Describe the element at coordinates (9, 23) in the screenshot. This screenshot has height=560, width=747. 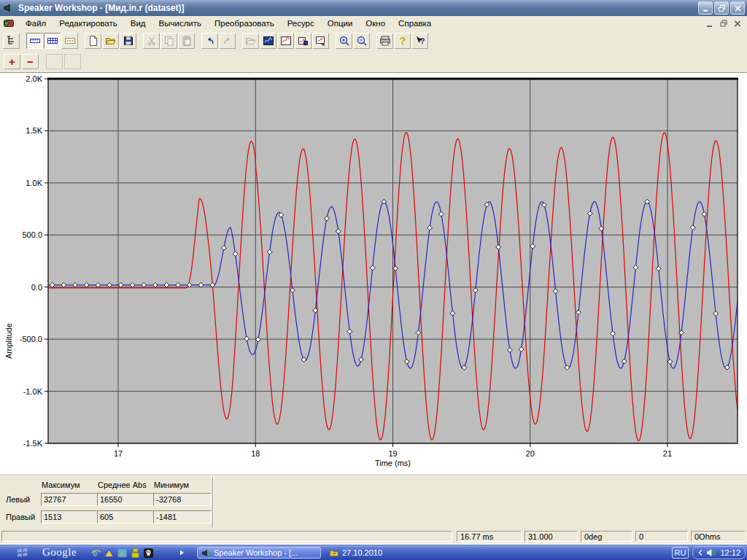
I see `dataset-document-icon` at that location.